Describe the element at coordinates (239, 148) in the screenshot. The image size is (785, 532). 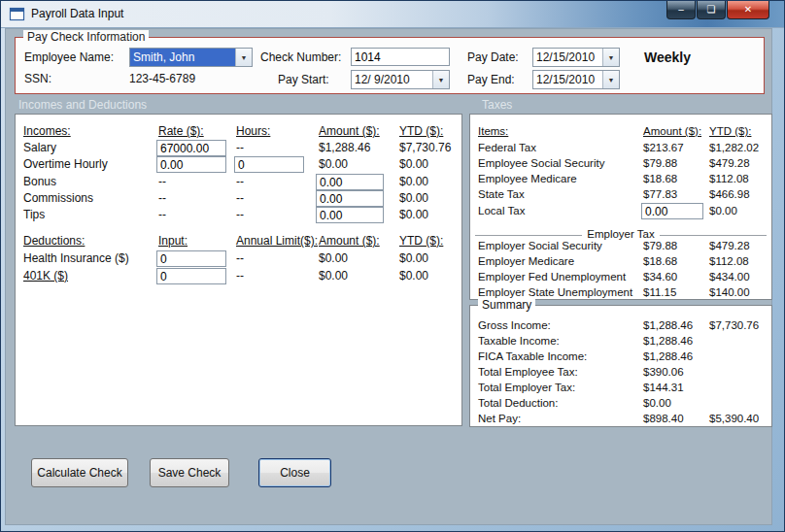
I see `income-row-salary: Salary -- $1,288.46 $7,730.76` at that location.